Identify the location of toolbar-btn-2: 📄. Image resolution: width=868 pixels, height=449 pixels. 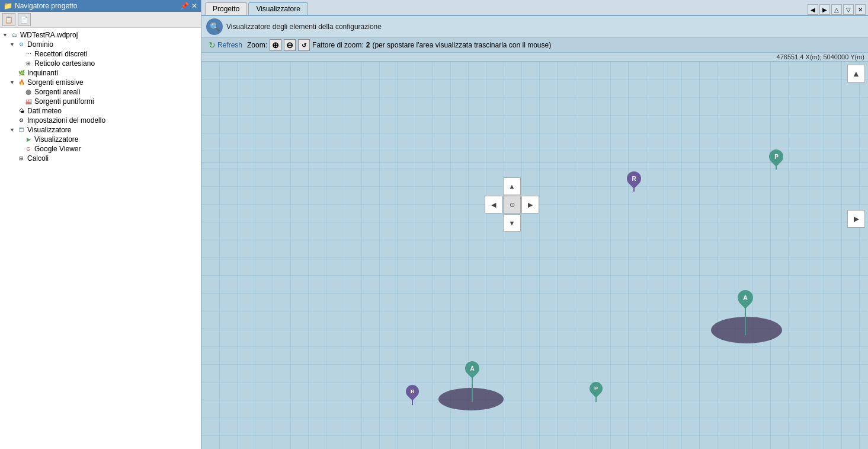
(24, 20).